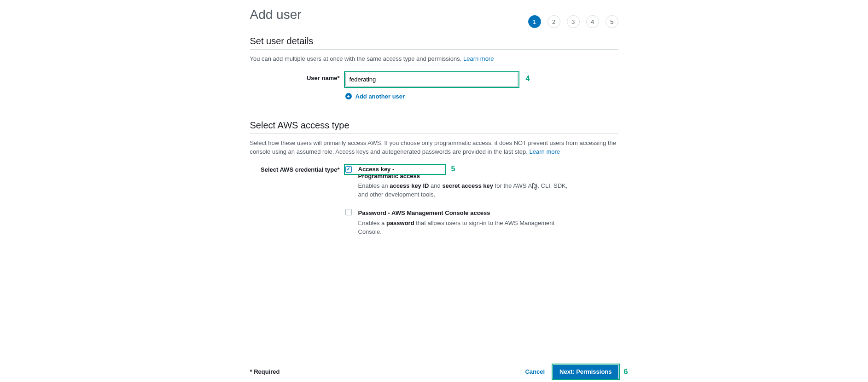 Image resolution: width=868 pixels, height=382 pixels. Describe the element at coordinates (535, 22) in the screenshot. I see `wizard-step-1: 1` at that location.